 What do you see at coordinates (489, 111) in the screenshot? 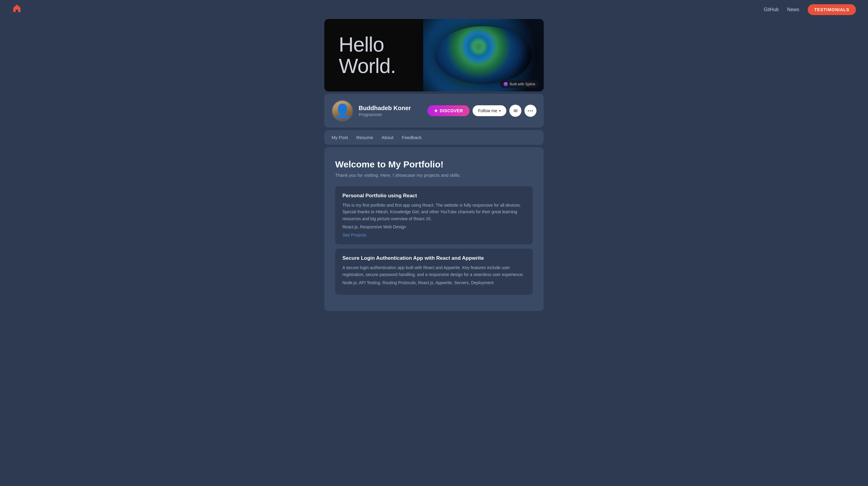
I see `follow-button: Follow me ▾` at bounding box center [489, 111].